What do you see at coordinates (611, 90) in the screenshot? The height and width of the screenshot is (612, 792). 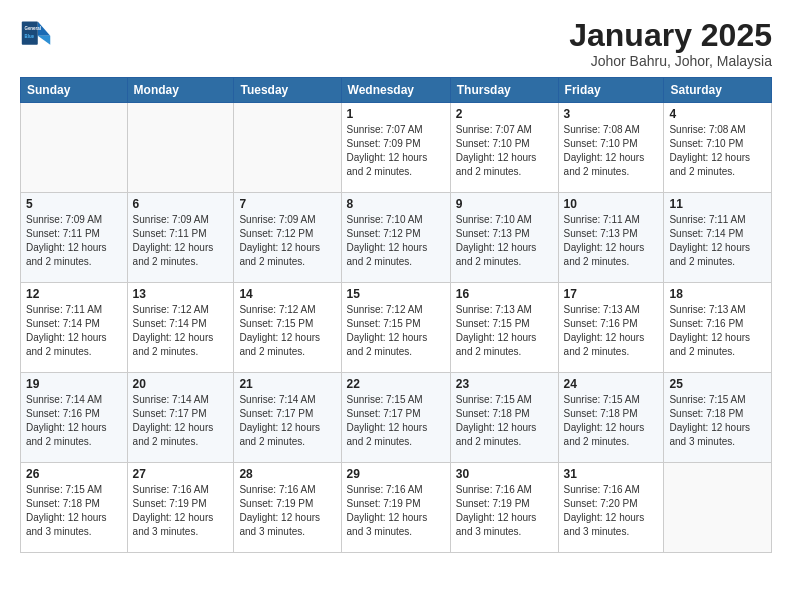 I see `col-friday: Friday` at bounding box center [611, 90].